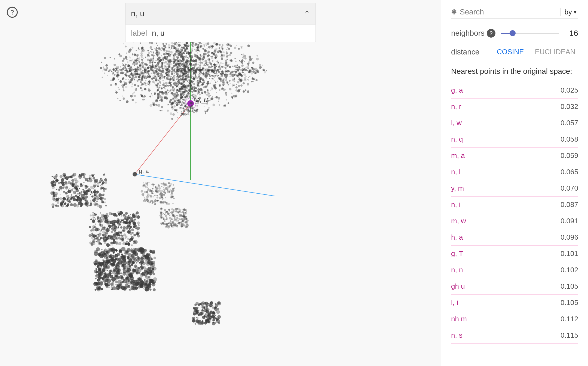 The height and width of the screenshot is (366, 588). What do you see at coordinates (135, 174) in the screenshot?
I see `neighbor-point-ga` at bounding box center [135, 174].